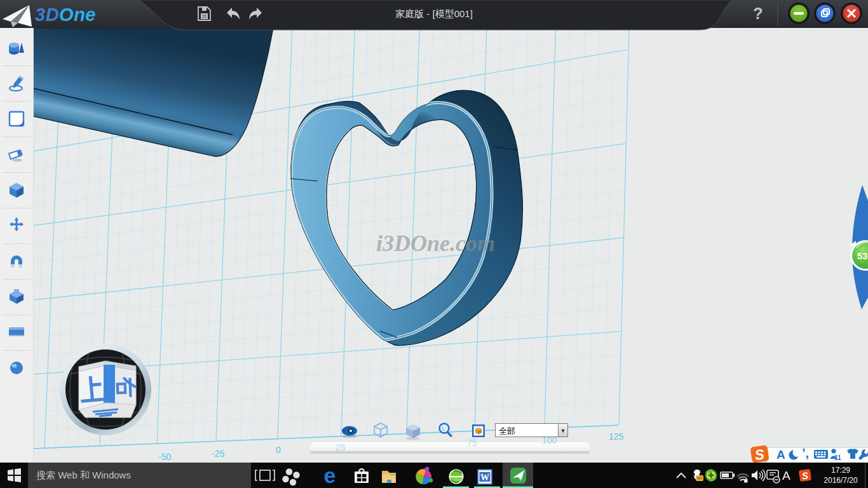 This screenshot has width=868, height=488. What do you see at coordinates (278, 450) in the screenshot?
I see `svg-text: 0` at bounding box center [278, 450].